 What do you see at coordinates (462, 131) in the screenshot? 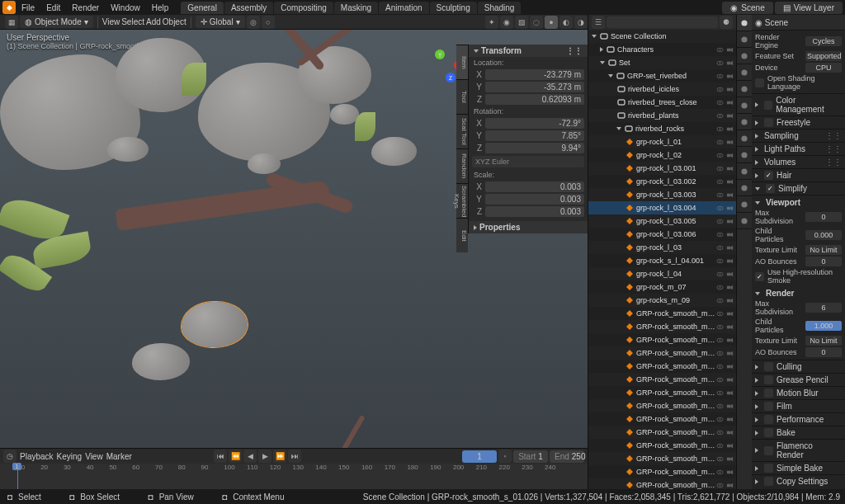
I see `npanel-tab: Scat Tool` at bounding box center [462, 131].